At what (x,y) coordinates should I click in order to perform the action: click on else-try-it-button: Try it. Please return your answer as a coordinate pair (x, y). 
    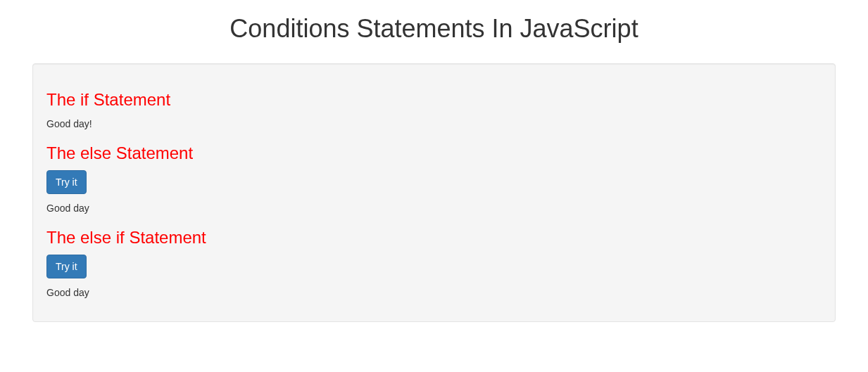
    Looking at the image, I should click on (66, 182).